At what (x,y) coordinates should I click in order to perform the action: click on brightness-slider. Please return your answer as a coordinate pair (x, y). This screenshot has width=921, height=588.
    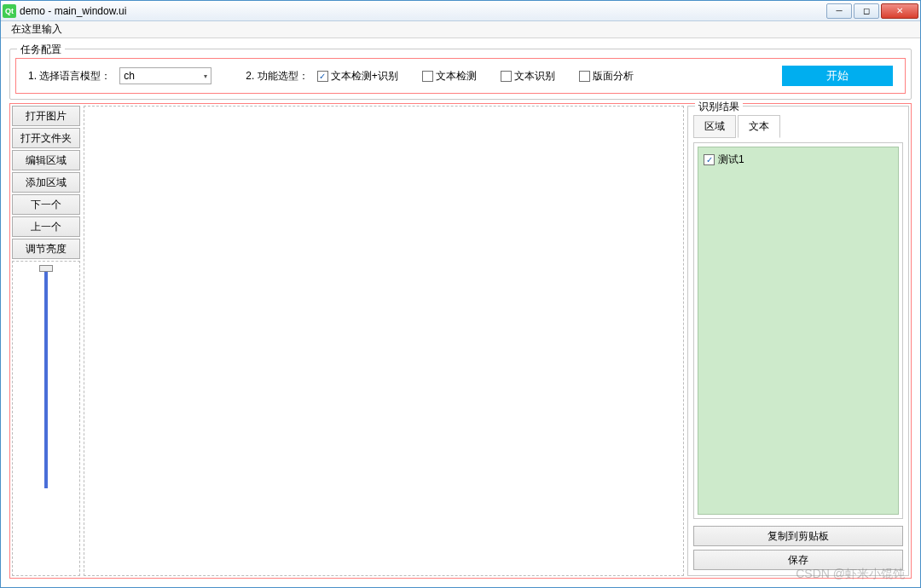
    Looking at the image, I should click on (46, 418).